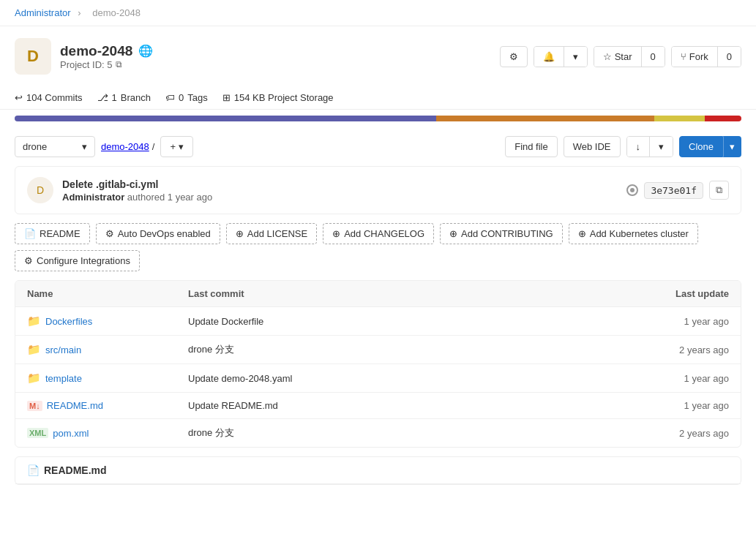  I want to click on bell-icon: 🔔, so click(549, 57).